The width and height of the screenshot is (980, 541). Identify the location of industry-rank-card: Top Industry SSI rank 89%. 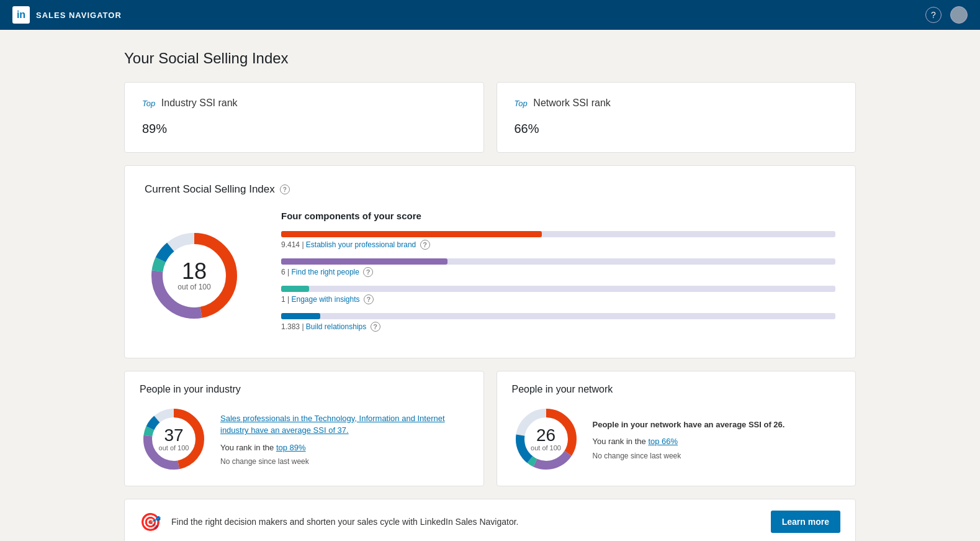
(304, 117).